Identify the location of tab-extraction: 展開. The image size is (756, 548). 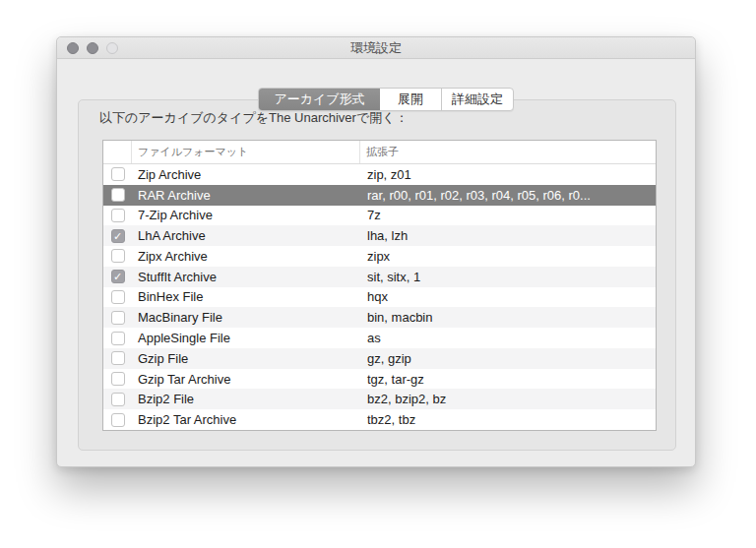
(410, 99).